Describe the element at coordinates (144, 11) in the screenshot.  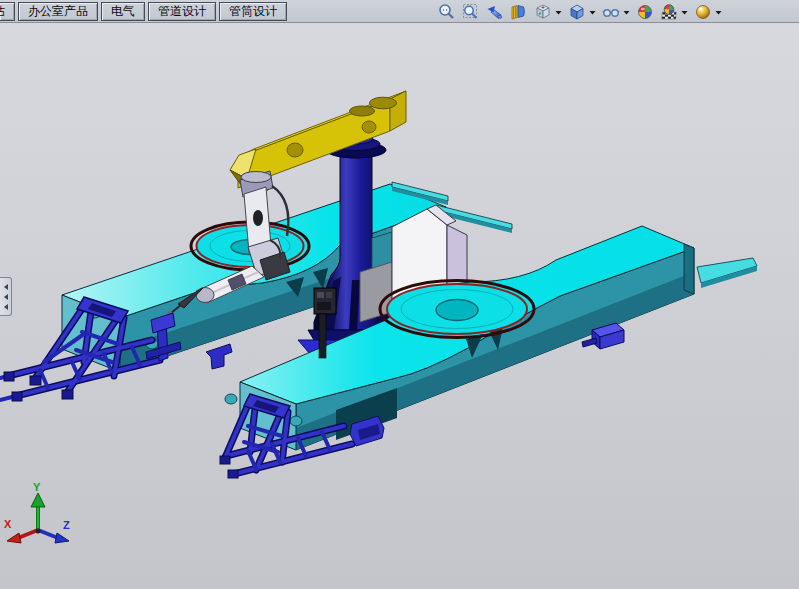
I see `command-tabs: 估 办公室产品 电气 管道设计 管筒设计` at that location.